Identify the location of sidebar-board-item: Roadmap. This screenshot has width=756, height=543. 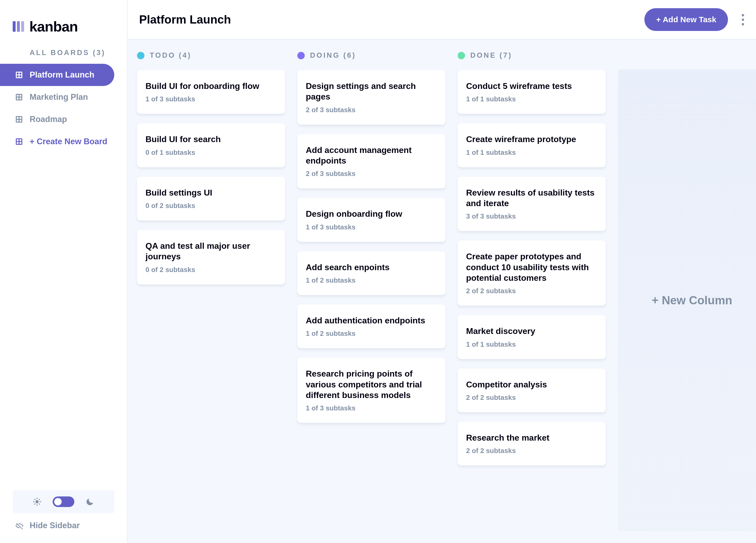
(57, 119).